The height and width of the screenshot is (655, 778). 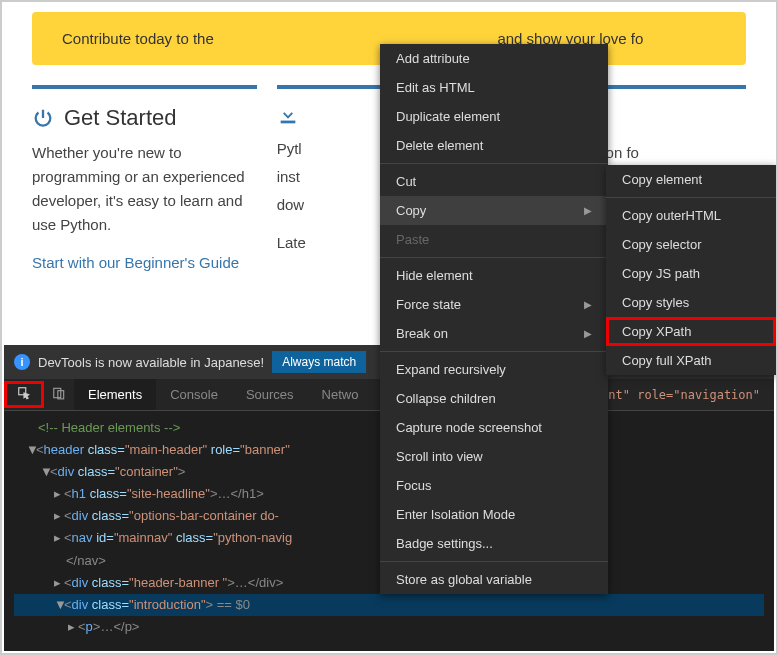 I want to click on submenu-copy-xpath: Copy XPath, so click(x=691, y=332).